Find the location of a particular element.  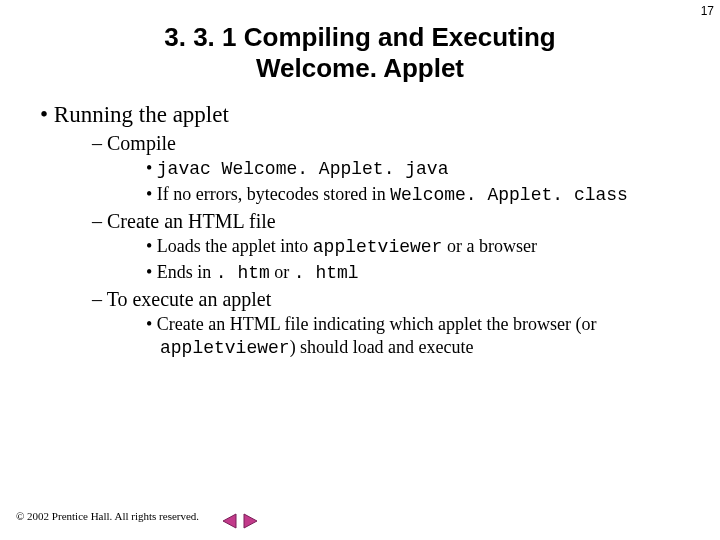

bullet-text: Running the applet is located at coordinates (142, 114).